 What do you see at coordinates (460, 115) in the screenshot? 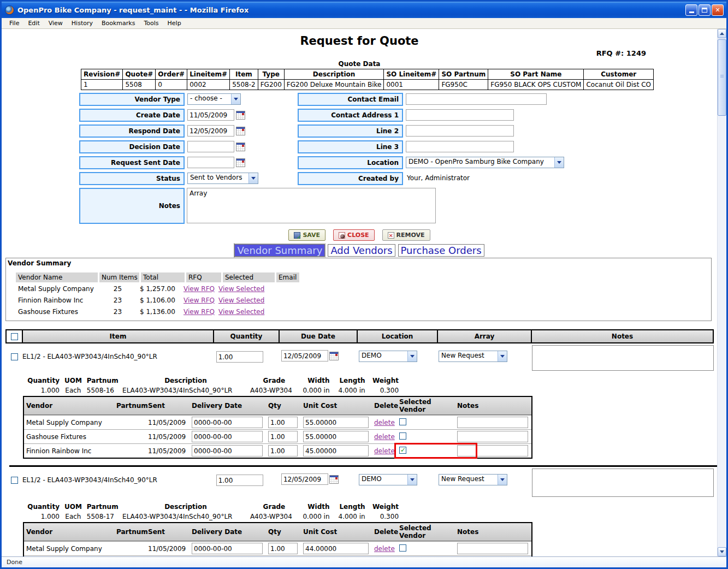
I see `contact-address1-input` at bounding box center [460, 115].